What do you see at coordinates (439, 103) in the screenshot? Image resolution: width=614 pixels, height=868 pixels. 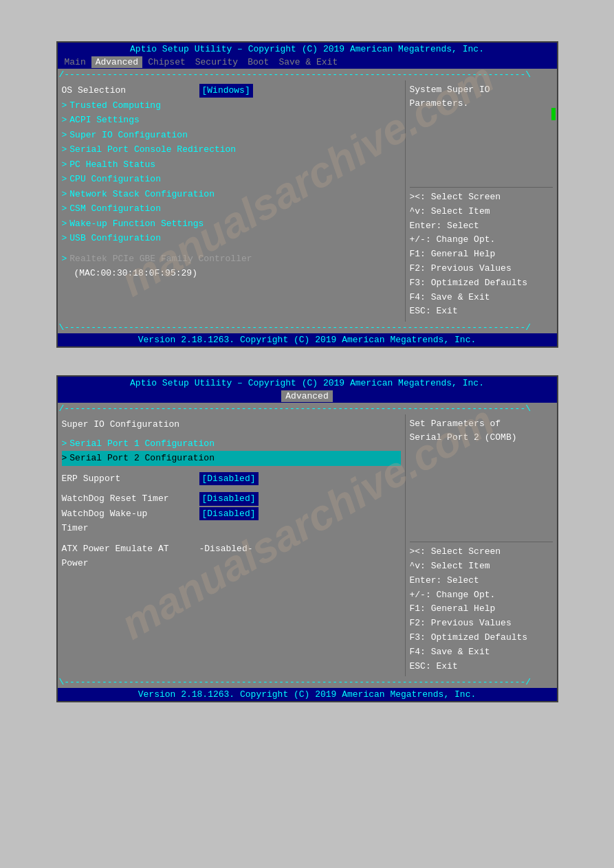 I see `right-desc-line2: Parameters.` at bounding box center [439, 103].